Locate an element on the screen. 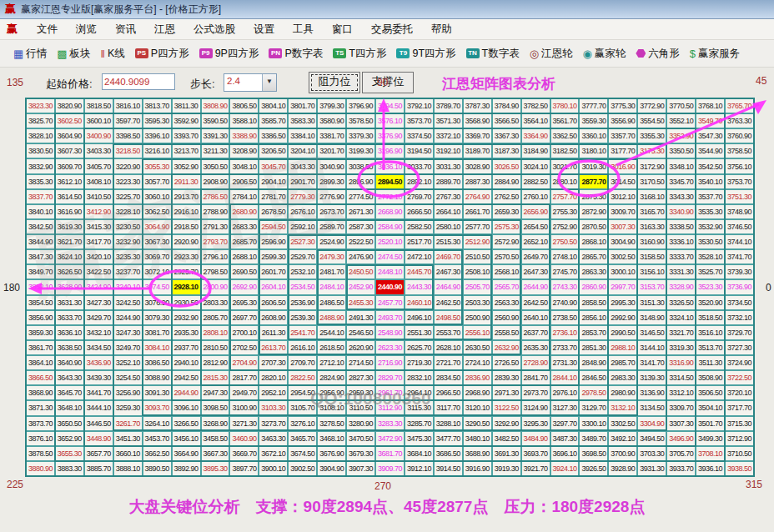 The image size is (774, 532). grid-cell: 3703.30 is located at coordinates (652, 454).